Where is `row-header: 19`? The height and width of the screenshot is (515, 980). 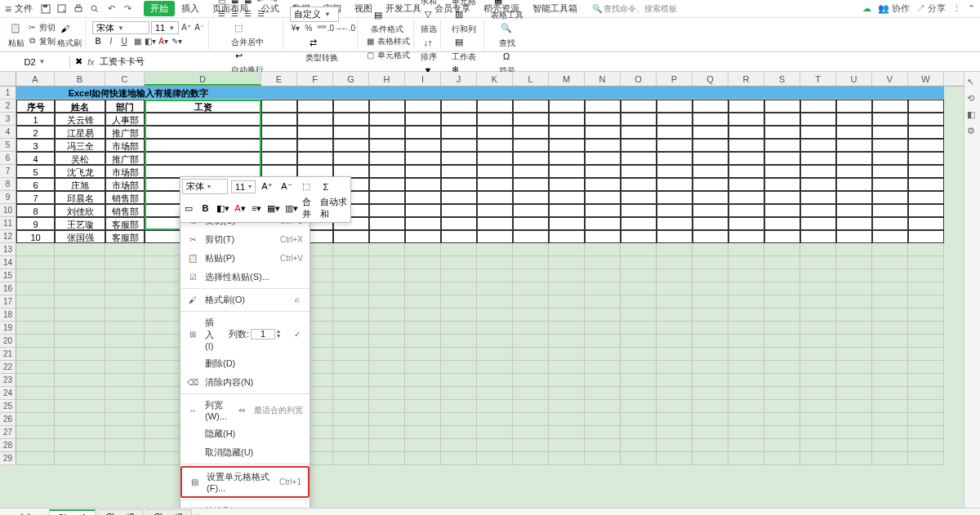 row-header: 19 is located at coordinates (8, 328).